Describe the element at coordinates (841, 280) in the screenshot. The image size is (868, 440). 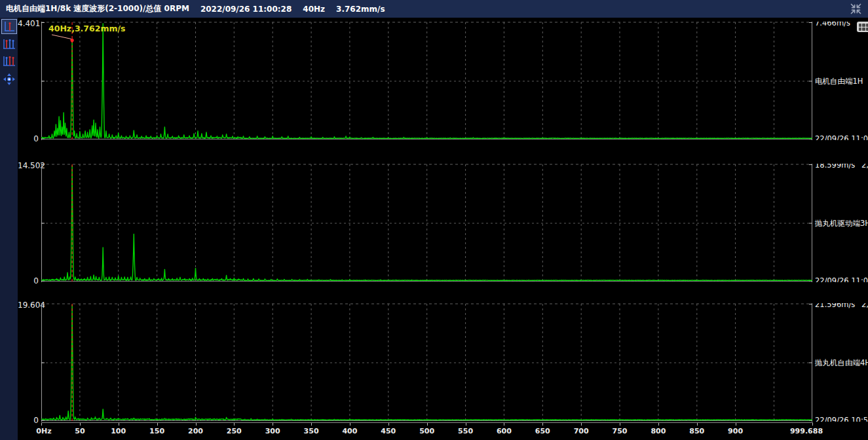
I see `channel-timestamp: 22/09/26 11:00:3` at that location.